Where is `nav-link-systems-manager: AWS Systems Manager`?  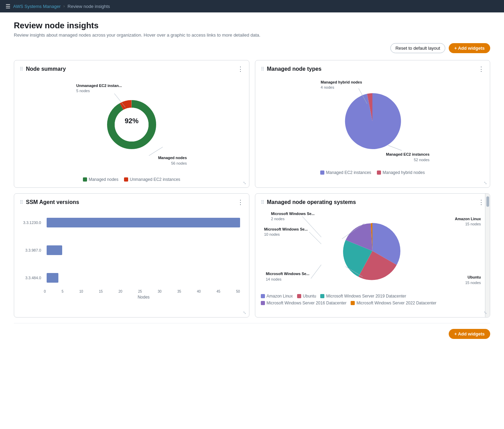 nav-link-systems-manager: AWS Systems Manager is located at coordinates (37, 6).